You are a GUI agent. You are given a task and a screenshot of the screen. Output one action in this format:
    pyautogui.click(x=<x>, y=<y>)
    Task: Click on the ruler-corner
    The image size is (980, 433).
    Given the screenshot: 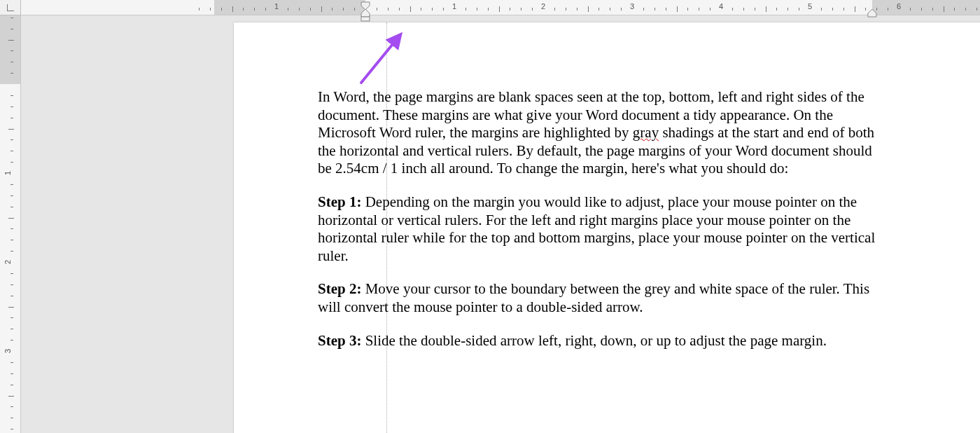 What is the action you would take?
    pyautogui.click(x=11, y=8)
    